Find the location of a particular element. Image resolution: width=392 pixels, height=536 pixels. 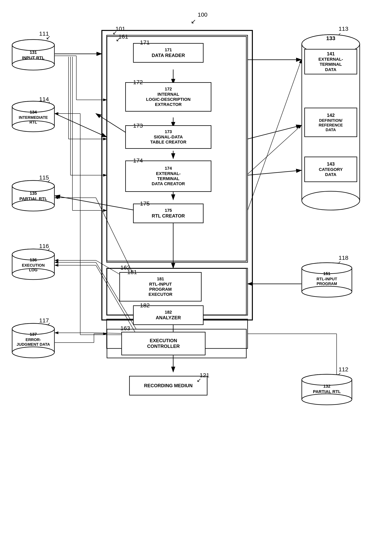

cylinder-input-rtl: 131 INPUT RTL is located at coordinates (33, 55).